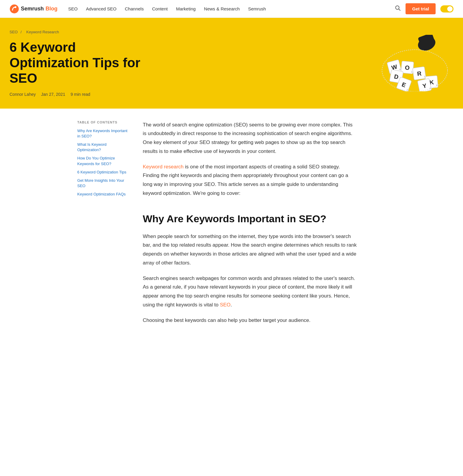  What do you see at coordinates (134, 9) in the screenshot?
I see `nav-channels: Channels` at bounding box center [134, 9].